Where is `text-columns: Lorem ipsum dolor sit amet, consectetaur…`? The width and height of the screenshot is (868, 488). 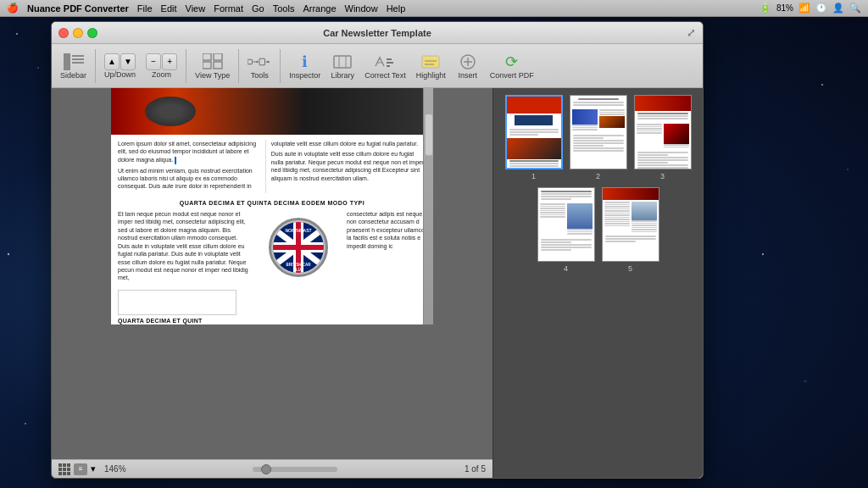 text-columns: Lorem ipsum dolor sit amet, consectetaur… is located at coordinates (272, 166).